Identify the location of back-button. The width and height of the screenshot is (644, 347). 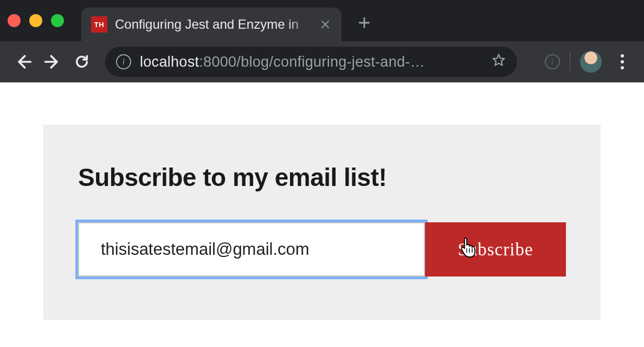
(23, 62).